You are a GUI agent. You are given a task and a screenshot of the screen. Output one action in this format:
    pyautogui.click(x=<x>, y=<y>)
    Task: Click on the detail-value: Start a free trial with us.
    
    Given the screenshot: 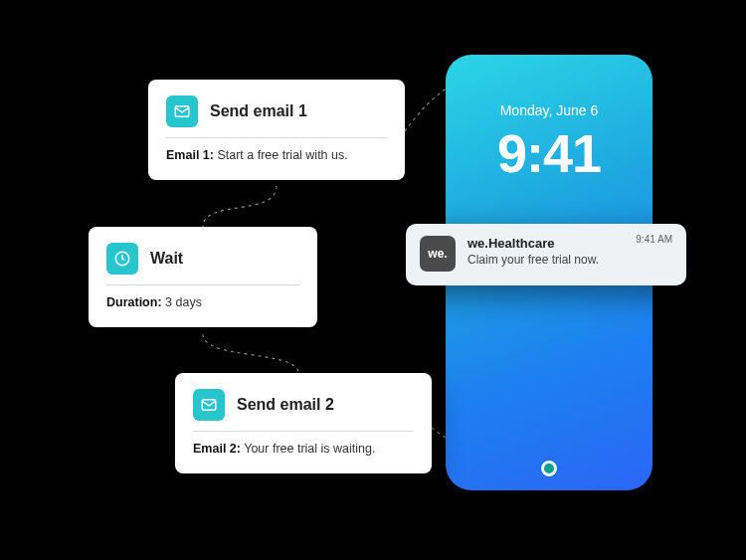 What is the action you would take?
    pyautogui.click(x=282, y=155)
    